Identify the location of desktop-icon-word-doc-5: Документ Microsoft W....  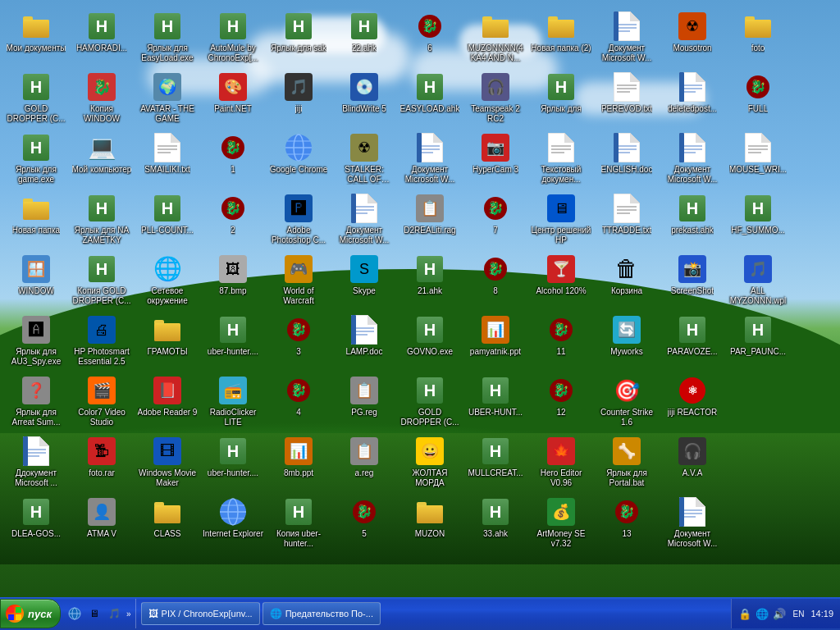
(692, 159).